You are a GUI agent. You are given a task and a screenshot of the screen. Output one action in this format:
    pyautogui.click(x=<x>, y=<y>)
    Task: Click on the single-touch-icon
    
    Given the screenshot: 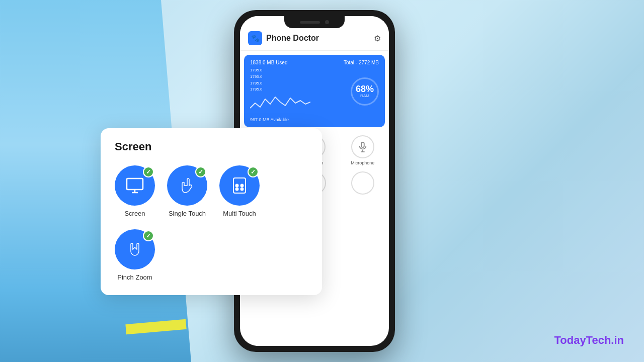 What is the action you would take?
    pyautogui.click(x=187, y=186)
    